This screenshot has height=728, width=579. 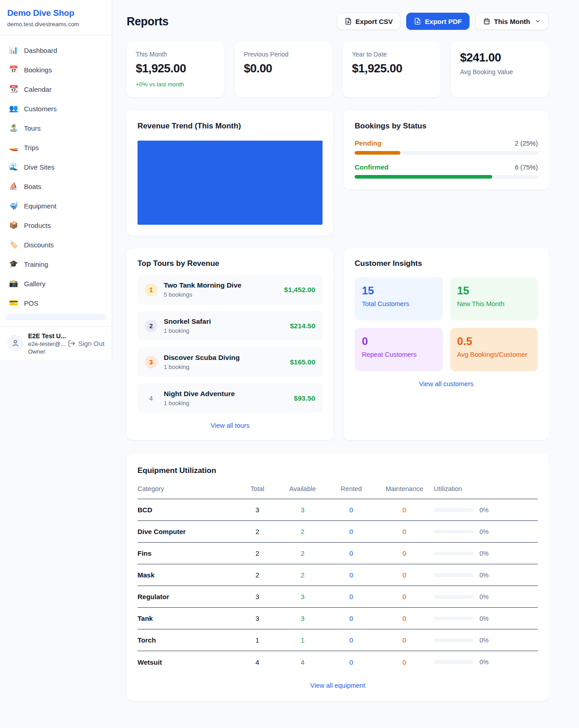 I want to click on equipment-title: Equipment Utilization, so click(x=337, y=471).